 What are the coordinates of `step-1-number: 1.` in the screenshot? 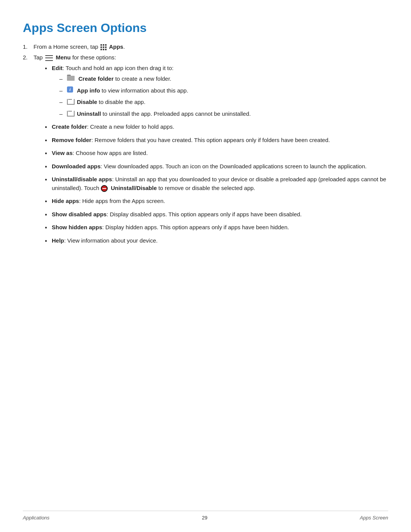 It's located at (28, 46).